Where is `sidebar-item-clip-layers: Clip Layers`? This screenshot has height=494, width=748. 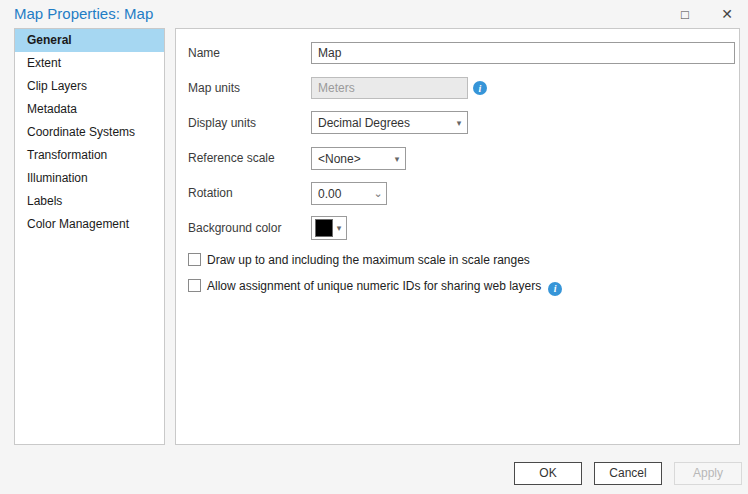
sidebar-item-clip-layers: Clip Layers is located at coordinates (90, 86).